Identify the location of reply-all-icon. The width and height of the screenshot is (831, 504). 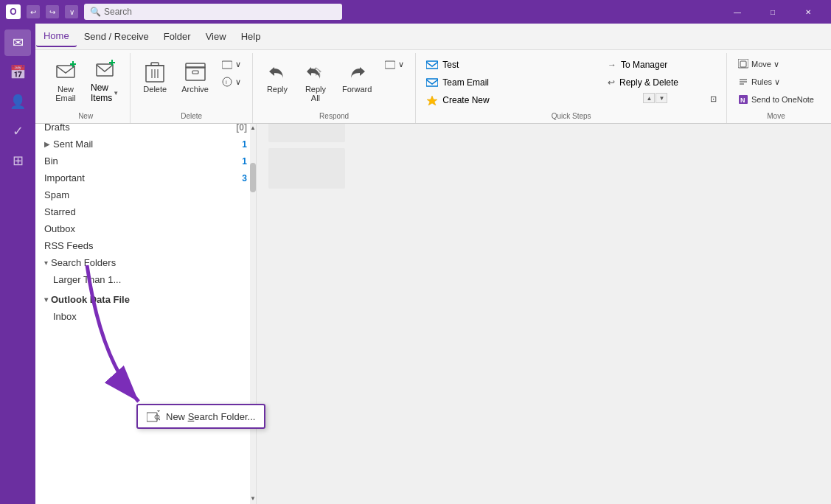
(316, 71).